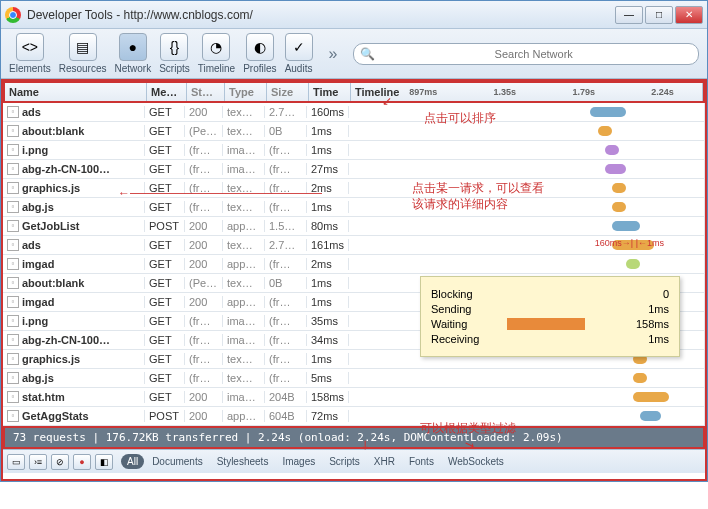  I want to click on request-row: ▫GetJobList POST 200 app… 1.5… 80ms, so click(354, 226).